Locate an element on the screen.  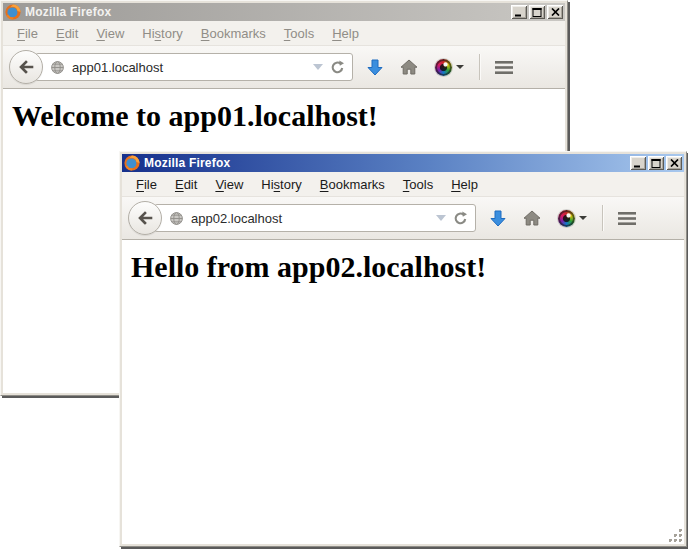
page-heading: Welcome to app01.localhost! is located at coordinates (288, 116).